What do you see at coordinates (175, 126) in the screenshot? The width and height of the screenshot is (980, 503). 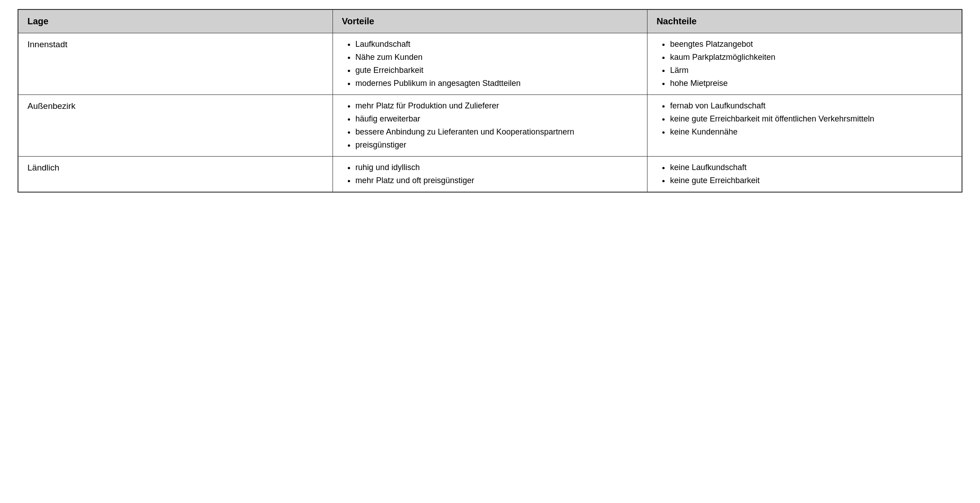 I see `cell-lage-1: Außenbezirk` at bounding box center [175, 126].